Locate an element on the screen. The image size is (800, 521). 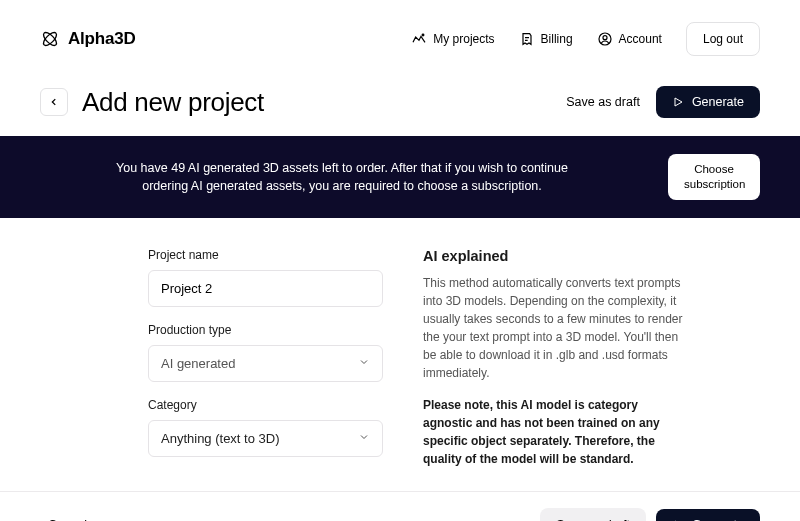
category-select: Anything (text to 3D) is located at coordinates (266, 438).